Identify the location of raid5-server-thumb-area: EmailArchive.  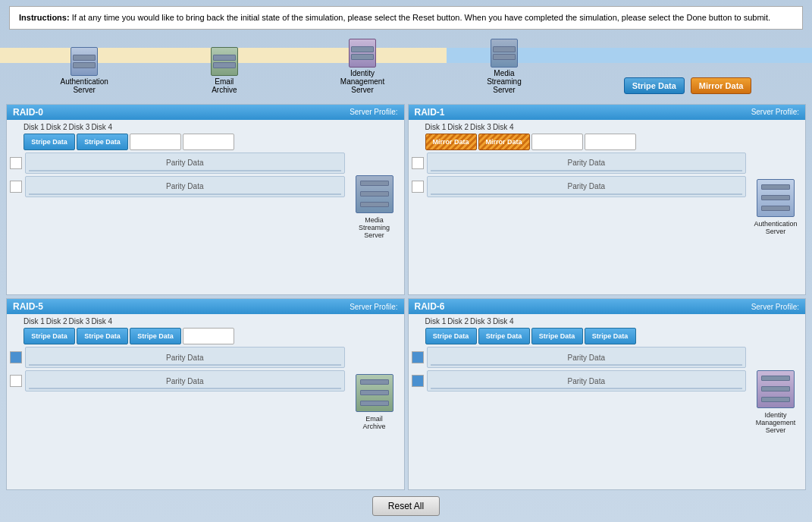
(375, 402).